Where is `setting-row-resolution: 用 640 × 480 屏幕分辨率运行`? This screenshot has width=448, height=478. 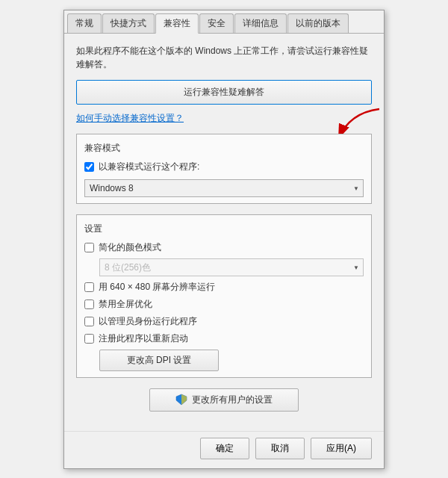
setting-row-resolution: 用 640 × 480 屏幕分辨率运行 is located at coordinates (224, 287).